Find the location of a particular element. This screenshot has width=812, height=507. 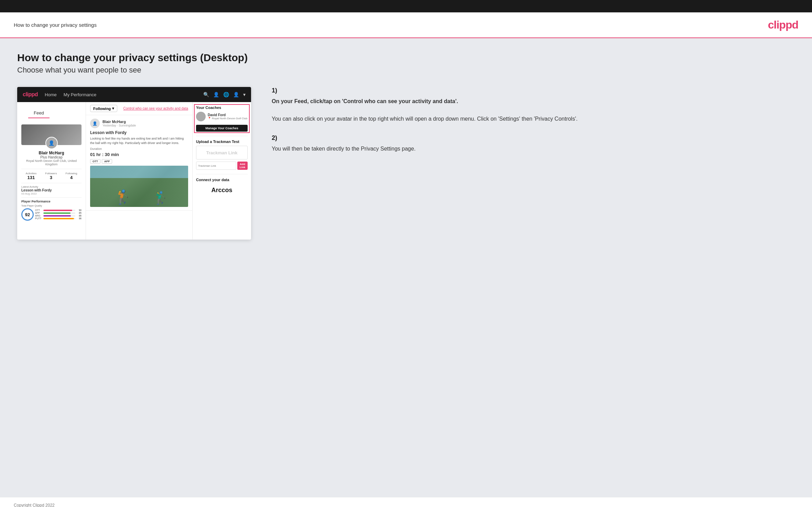

duration-value: 01 hr : 30 min is located at coordinates (139, 155).